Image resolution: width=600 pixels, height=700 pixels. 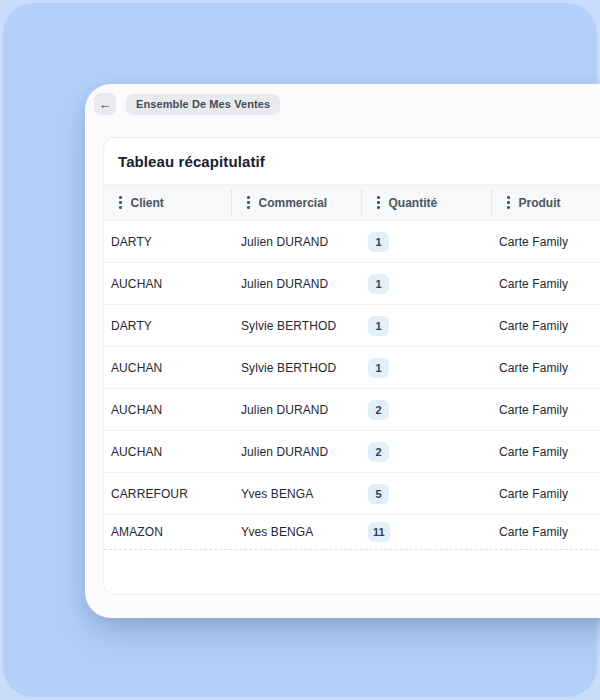 I want to click on cell-quantite: 11, so click(x=426, y=532).